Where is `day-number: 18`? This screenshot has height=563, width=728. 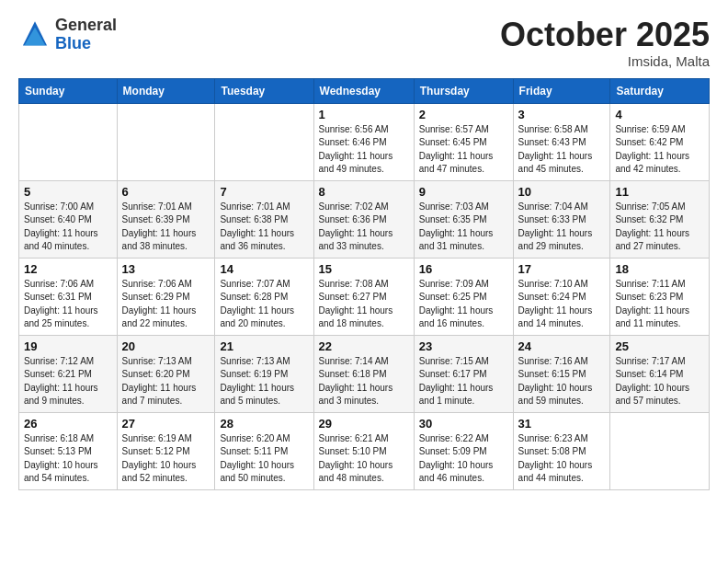
day-number: 18 is located at coordinates (660, 269).